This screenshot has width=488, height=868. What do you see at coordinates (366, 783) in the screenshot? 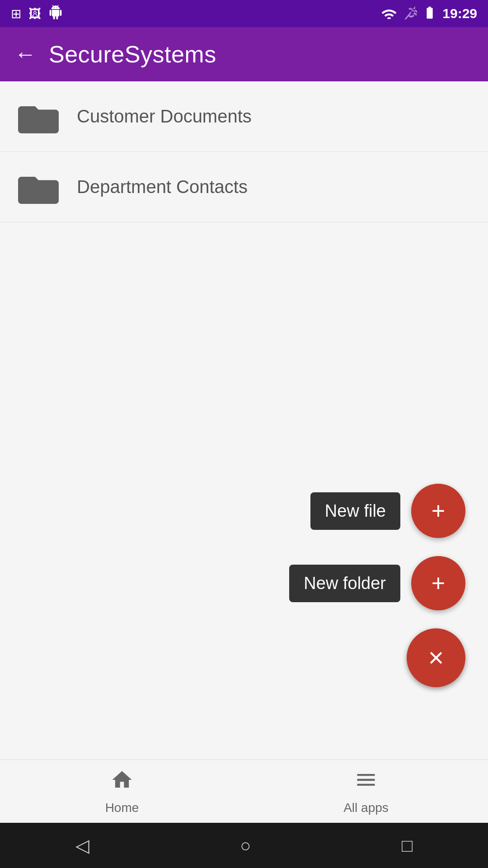
I see `all-apps-icon` at bounding box center [366, 783].